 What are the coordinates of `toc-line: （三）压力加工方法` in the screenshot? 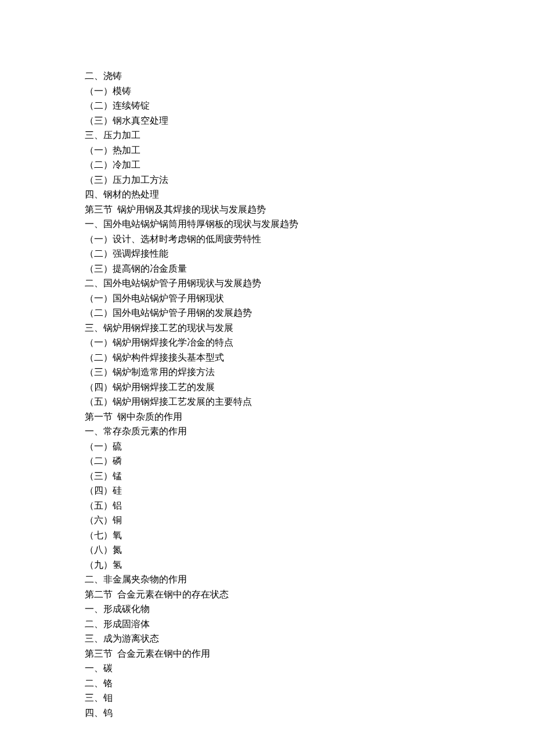 It's located at (309, 180).